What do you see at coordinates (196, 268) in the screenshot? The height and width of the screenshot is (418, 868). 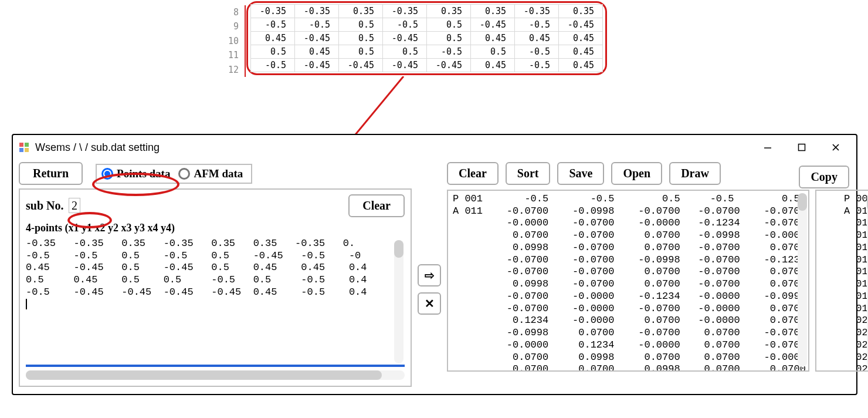 I see `points-text-content: -0.35 -0.35 0.35 -0.35 0.35 0.35 -0.35 0…` at bounding box center [196, 268].